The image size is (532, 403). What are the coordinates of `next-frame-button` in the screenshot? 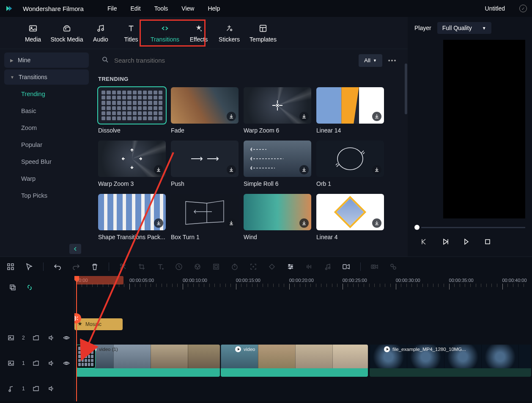 It's located at (466, 242).